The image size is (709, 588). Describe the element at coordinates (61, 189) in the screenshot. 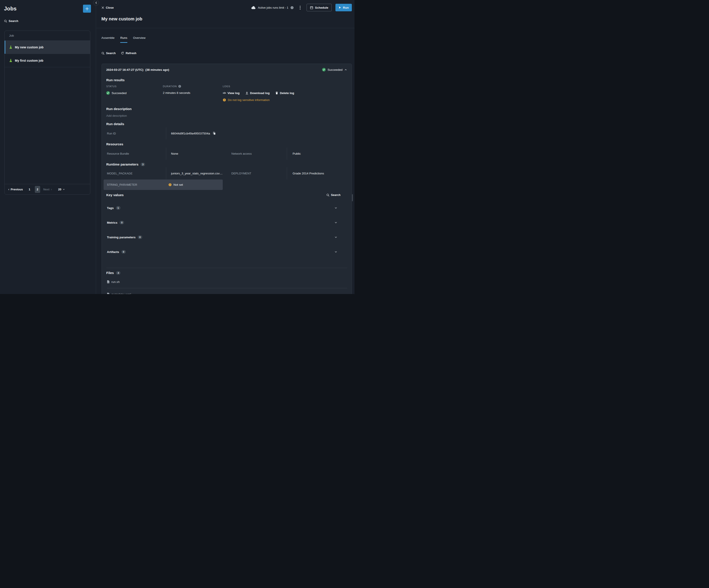

I see `page-size-select: 20` at that location.